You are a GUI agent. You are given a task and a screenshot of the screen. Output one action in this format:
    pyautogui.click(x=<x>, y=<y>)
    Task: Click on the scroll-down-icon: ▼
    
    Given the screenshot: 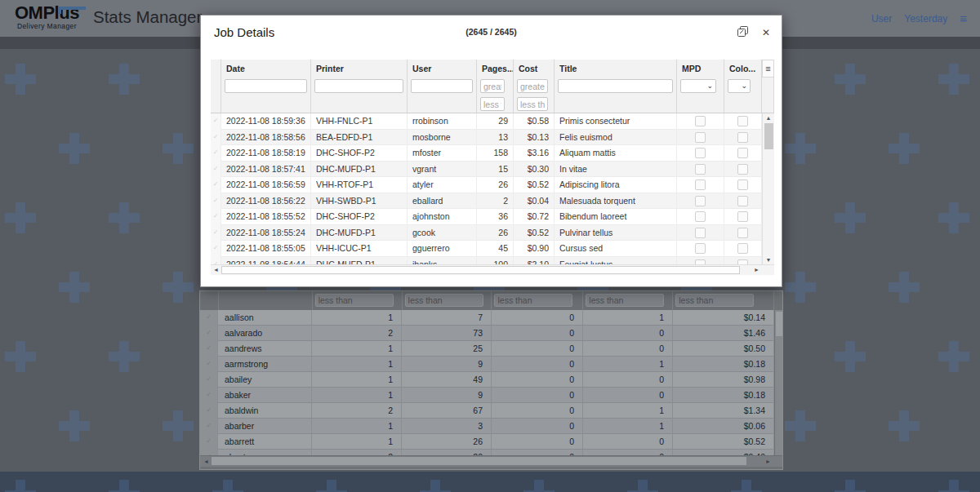 What is the action you would take?
    pyautogui.click(x=768, y=259)
    